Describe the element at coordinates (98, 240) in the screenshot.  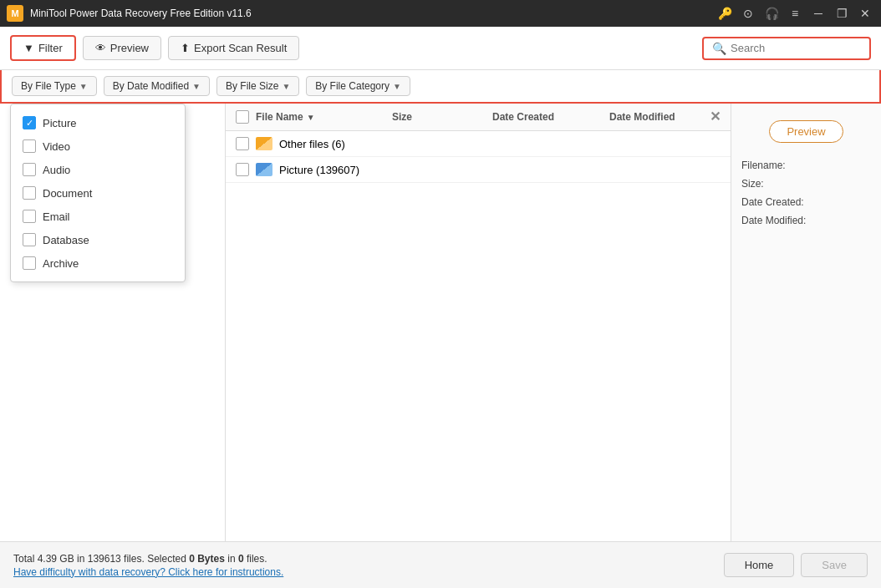
I see `dropdown-item-database: Database` at that location.